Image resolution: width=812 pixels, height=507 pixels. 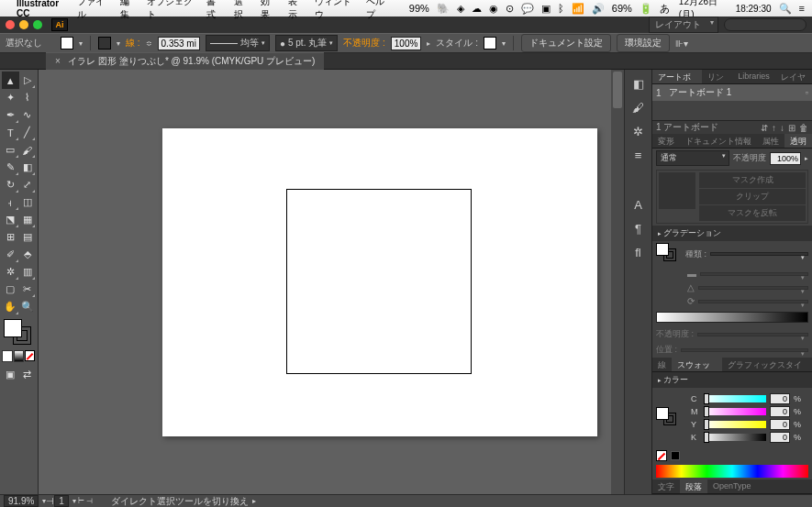 What do you see at coordinates (662, 456) in the screenshot?
I see `none-color-icon` at bounding box center [662, 456].